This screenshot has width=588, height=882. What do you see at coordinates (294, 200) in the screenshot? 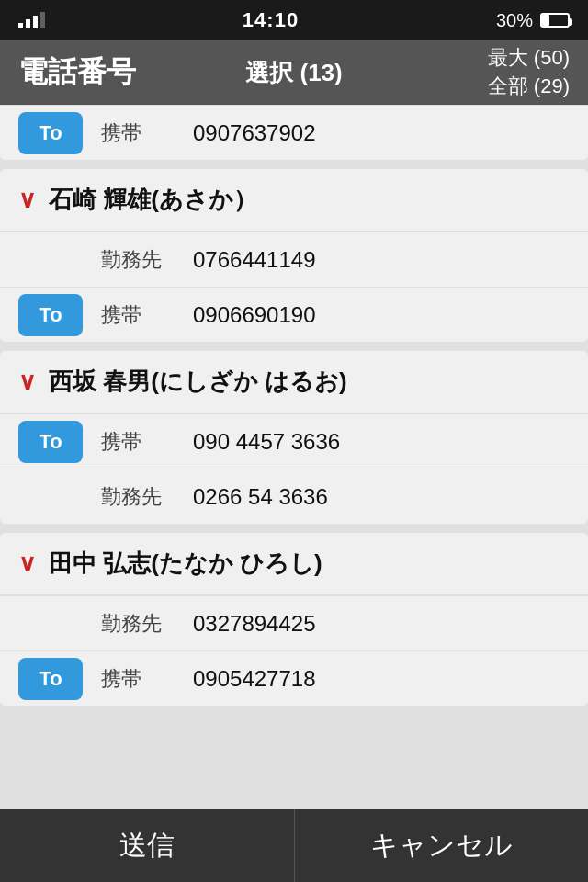
I see `contact-header-ishizaki: ∨ 石崎 輝雄(あさか）` at bounding box center [294, 200].